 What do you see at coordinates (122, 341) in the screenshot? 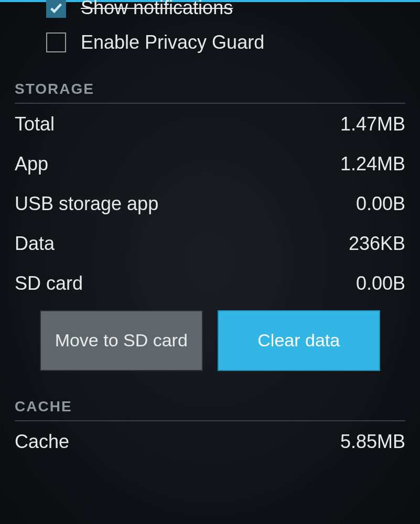
I see `move-to-sd-button: Move to SD card` at bounding box center [122, 341].